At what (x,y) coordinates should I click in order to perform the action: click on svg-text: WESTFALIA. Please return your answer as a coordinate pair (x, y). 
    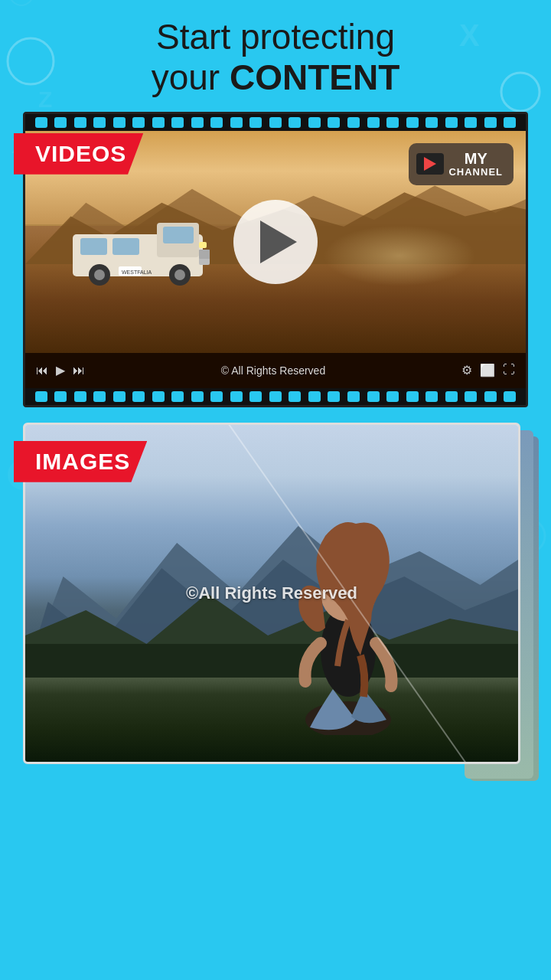
    Looking at the image, I should click on (137, 273).